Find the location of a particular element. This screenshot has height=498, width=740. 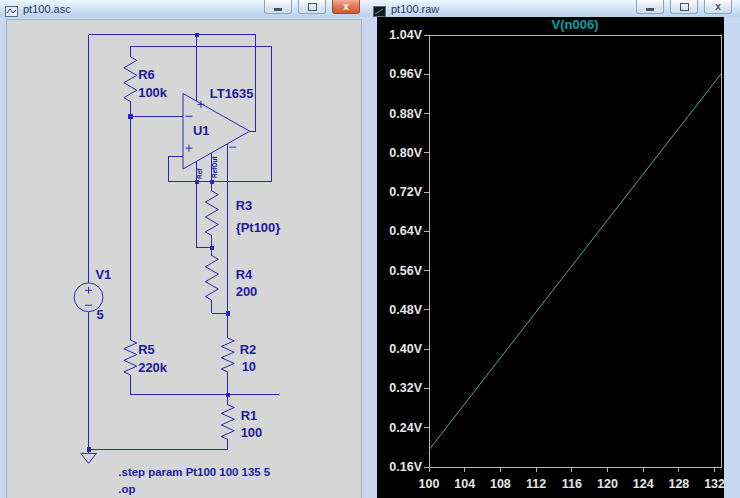

waveform-titlebar: pt100.raw x is located at coordinates (554, 8).